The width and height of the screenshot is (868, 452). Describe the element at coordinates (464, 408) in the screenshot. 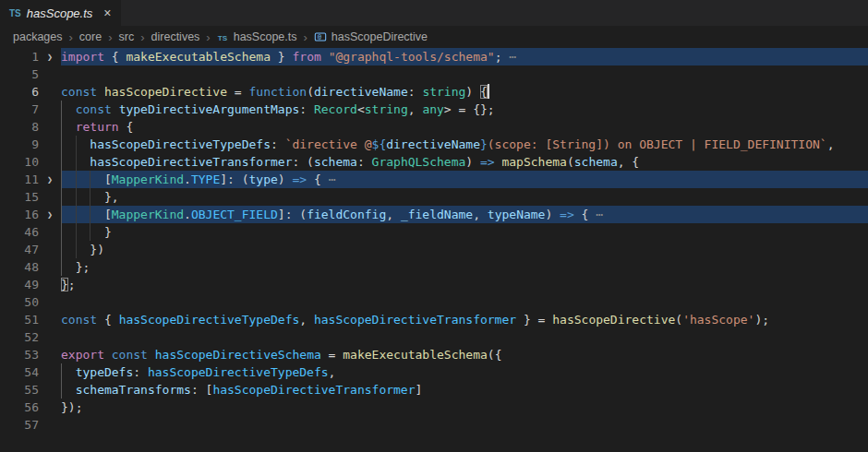

I see `code-content: });` at that location.